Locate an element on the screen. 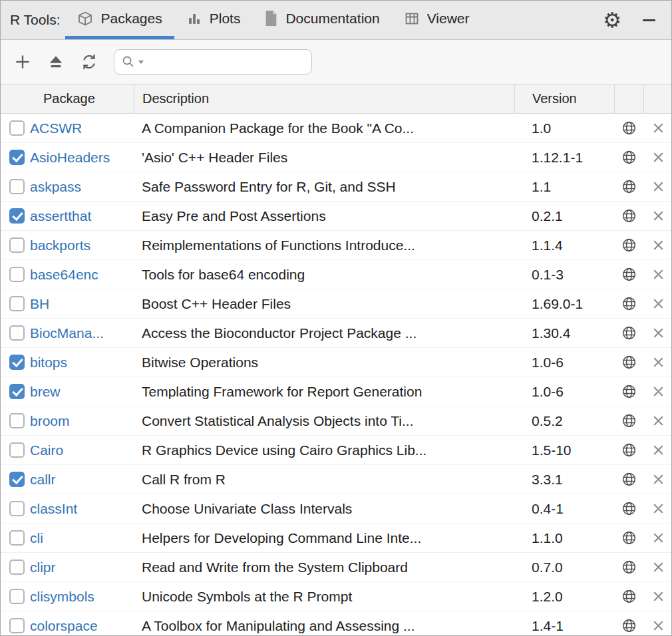 The width and height of the screenshot is (672, 636). upgrade-all-button is located at coordinates (56, 62).